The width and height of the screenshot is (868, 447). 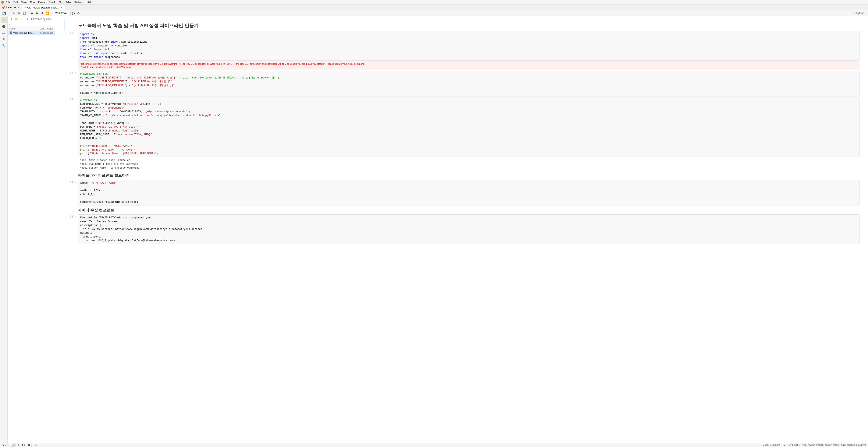 I want to click on cell-4-content: %%bash -s "{TRAIN_PATH}" mkdir -p ${1} e…, so click(x=469, y=193).